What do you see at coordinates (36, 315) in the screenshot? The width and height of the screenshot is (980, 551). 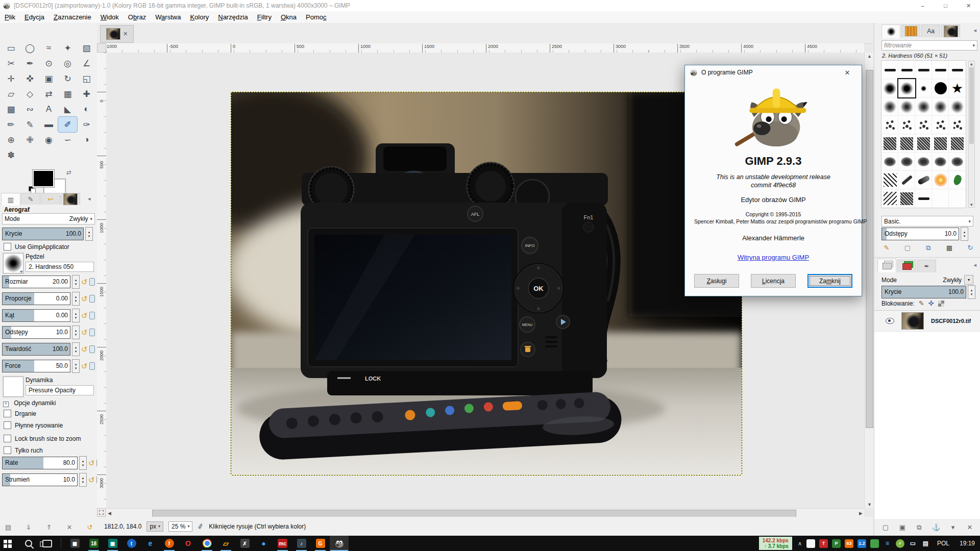 I see `slider-kąt: Kąt0.00` at bounding box center [36, 315].